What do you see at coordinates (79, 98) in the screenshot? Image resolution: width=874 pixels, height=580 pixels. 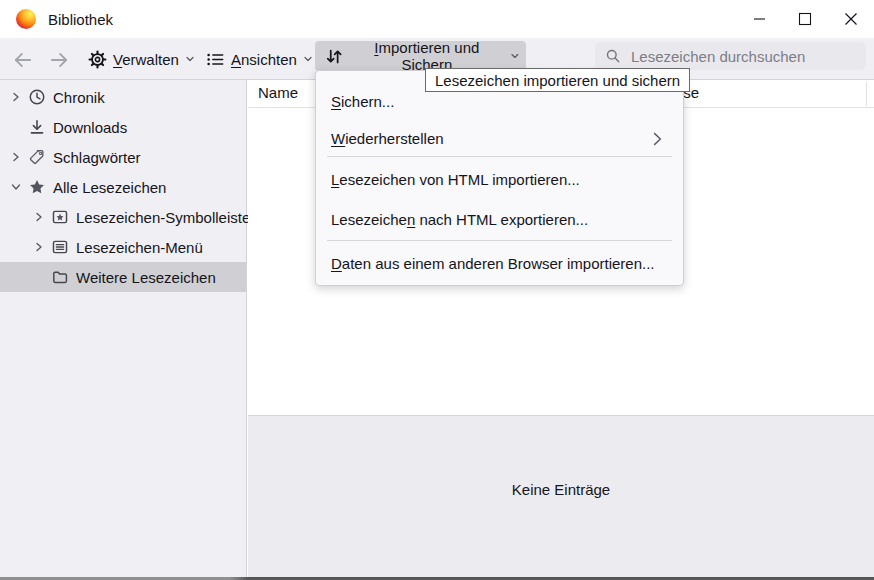 I see `sidebar-item-label: Chronik` at bounding box center [79, 98].